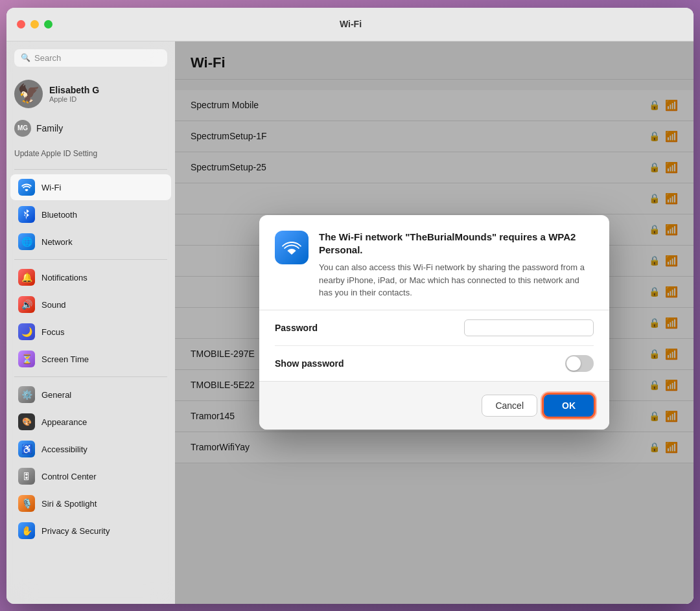  I want to click on modal-header: The Wi-Fi network "TheBurialMounds" requ…, so click(434, 263).